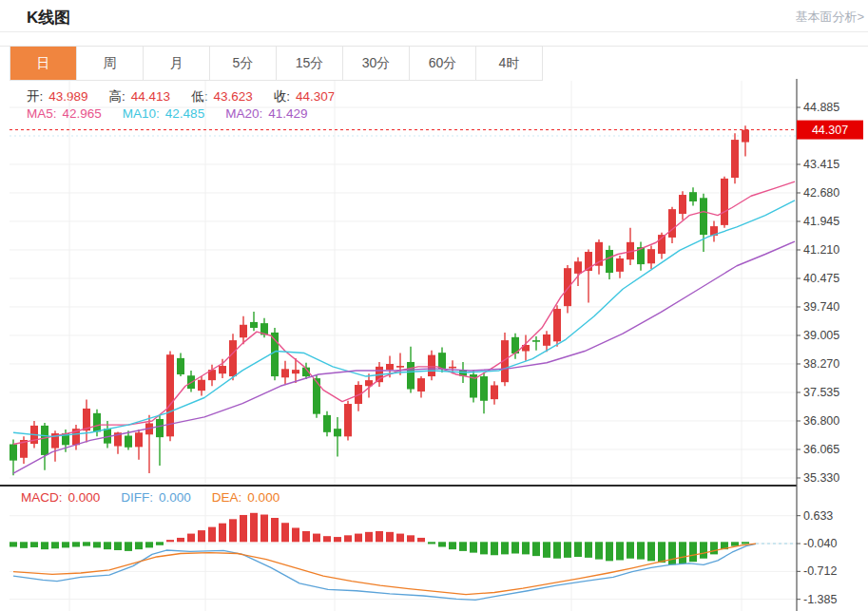  I want to click on svg-text: 36.065, so click(821, 449).